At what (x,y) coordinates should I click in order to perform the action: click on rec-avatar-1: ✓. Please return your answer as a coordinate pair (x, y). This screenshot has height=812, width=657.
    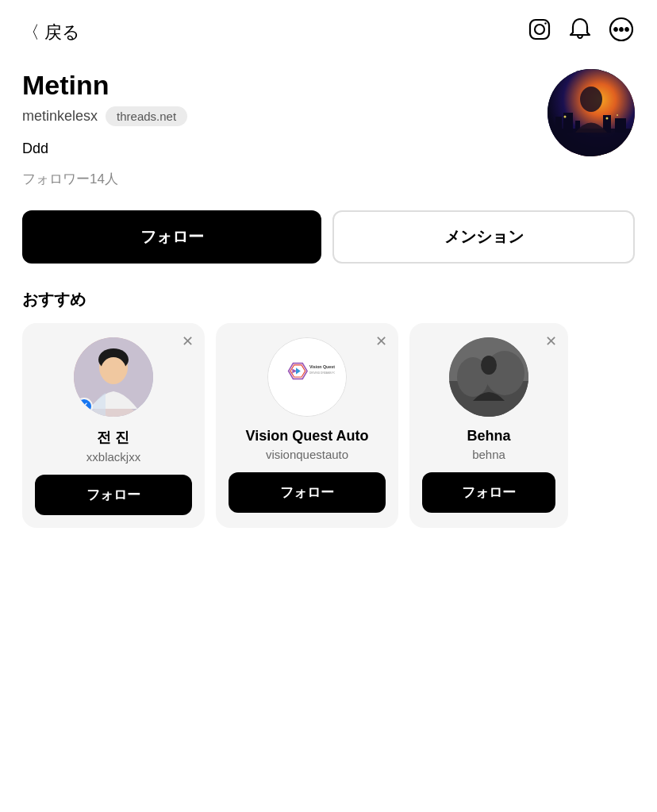
    Looking at the image, I should click on (113, 377).